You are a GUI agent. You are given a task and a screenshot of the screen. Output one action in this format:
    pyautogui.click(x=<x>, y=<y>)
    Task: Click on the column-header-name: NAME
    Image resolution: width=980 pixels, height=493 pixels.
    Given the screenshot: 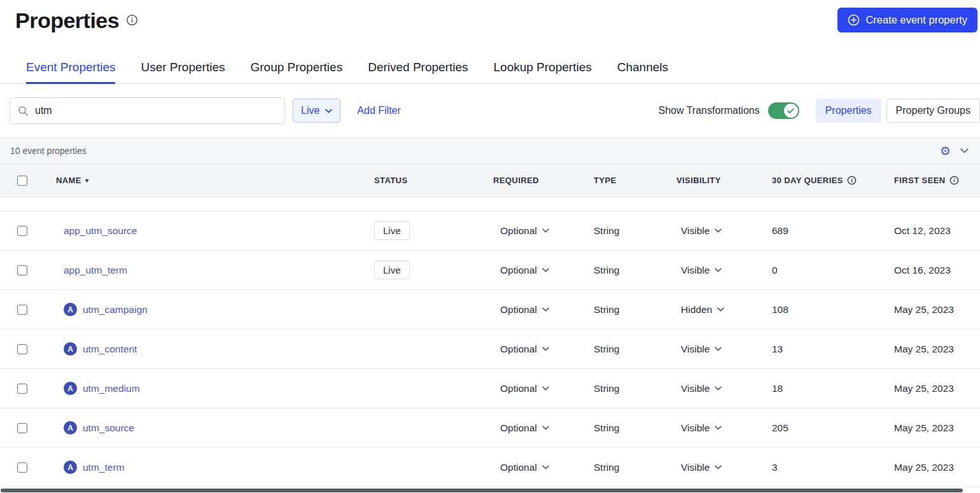 What is the action you would take?
    pyautogui.click(x=215, y=181)
    